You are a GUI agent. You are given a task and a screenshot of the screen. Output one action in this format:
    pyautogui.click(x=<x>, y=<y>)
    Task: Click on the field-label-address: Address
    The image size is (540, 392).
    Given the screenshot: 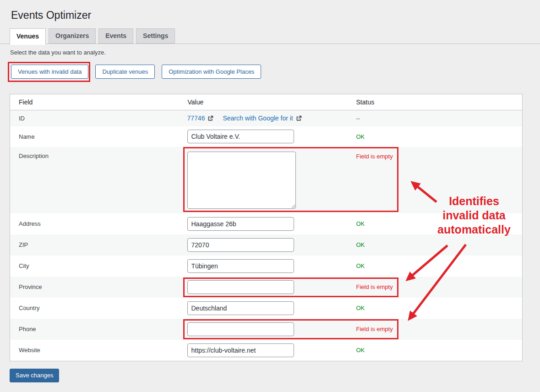 What is the action you would take?
    pyautogui.click(x=98, y=224)
    